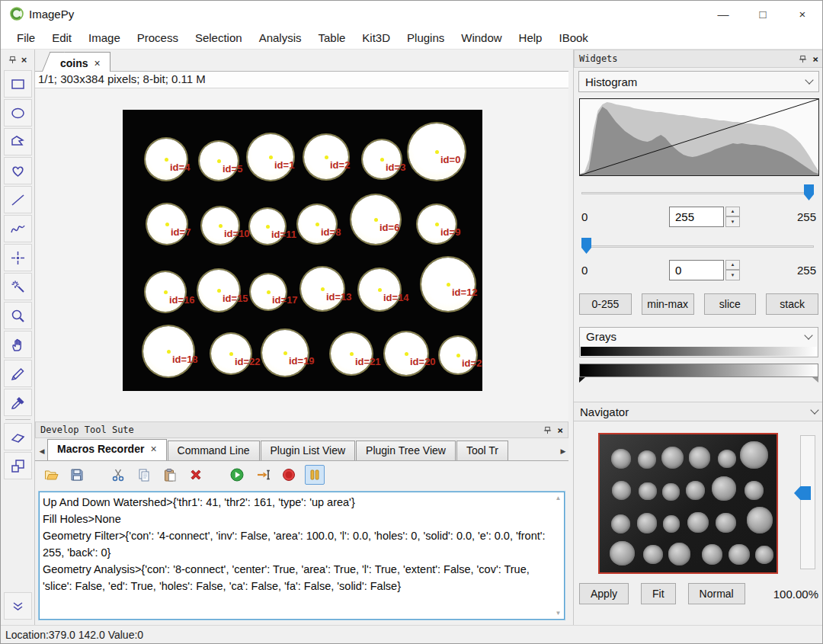 This screenshot has width=823, height=644. I want to click on min-spinner: ▲▼, so click(733, 270).